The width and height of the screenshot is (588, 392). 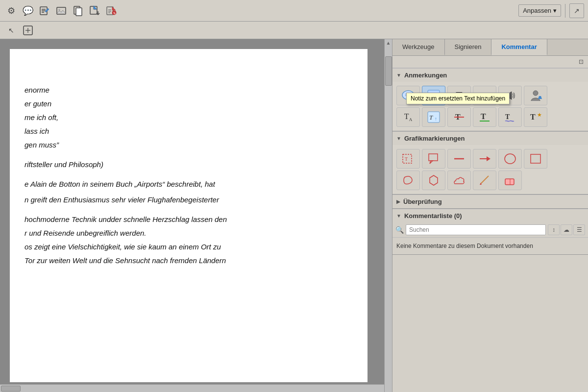 What do you see at coordinates (555, 11) in the screenshot?
I see `anpassen-chevron: ▾` at bounding box center [555, 11].